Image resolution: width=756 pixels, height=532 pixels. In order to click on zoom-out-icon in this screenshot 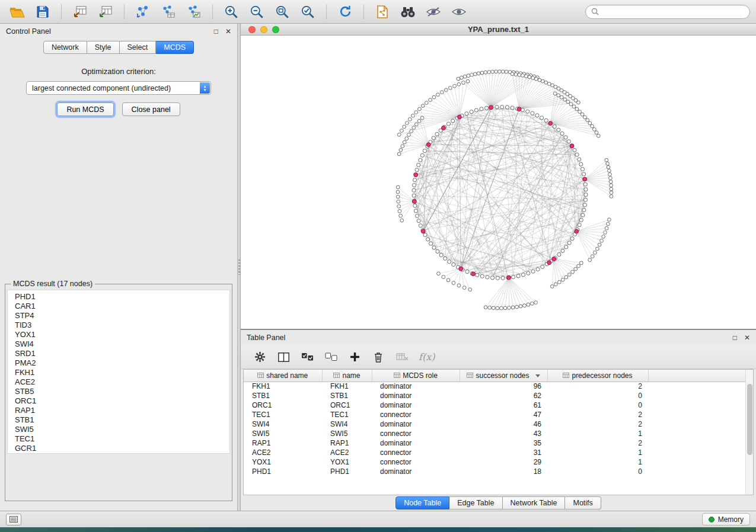, I will do `click(257, 12)`.